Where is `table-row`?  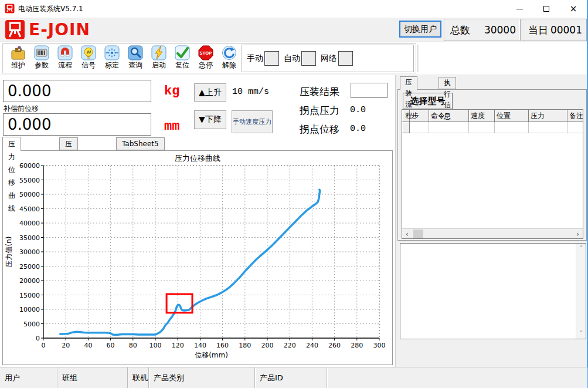
table-row is located at coordinates (492, 128).